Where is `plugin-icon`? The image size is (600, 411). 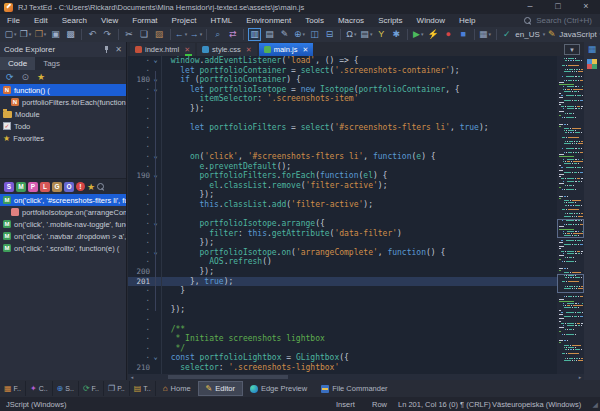
plugin-icon is located at coordinates (592, 64).